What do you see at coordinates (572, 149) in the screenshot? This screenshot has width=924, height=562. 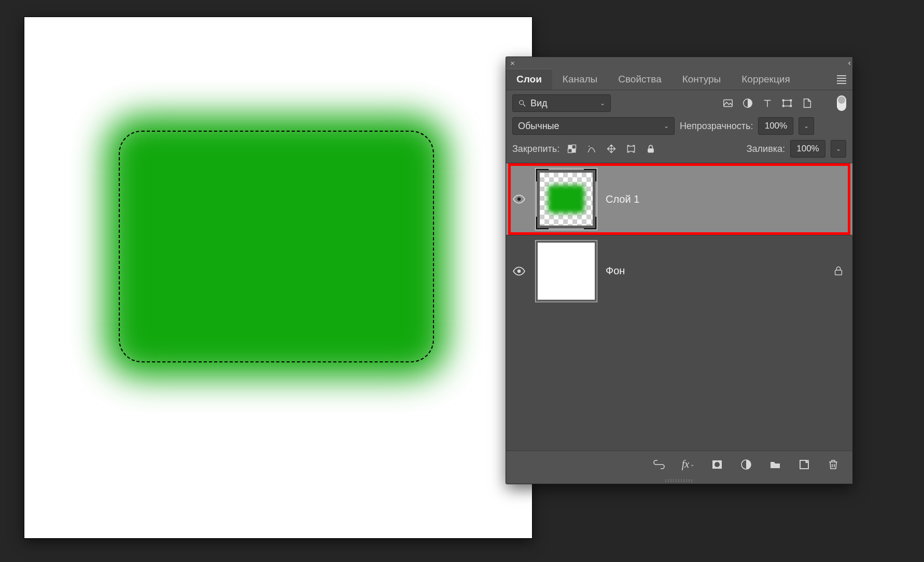 I see `lock-transparency-icon` at bounding box center [572, 149].